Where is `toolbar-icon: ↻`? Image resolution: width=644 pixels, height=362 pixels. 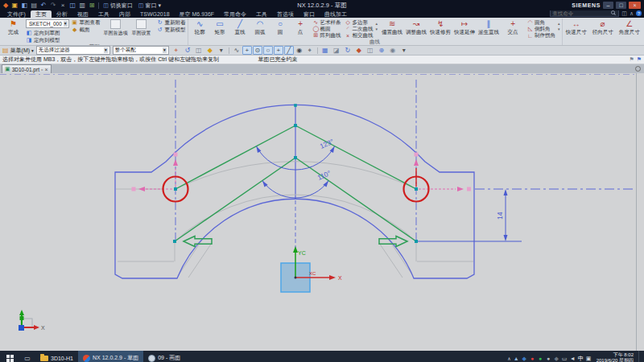 toolbar-icon: ↻ is located at coordinates (348, 50).